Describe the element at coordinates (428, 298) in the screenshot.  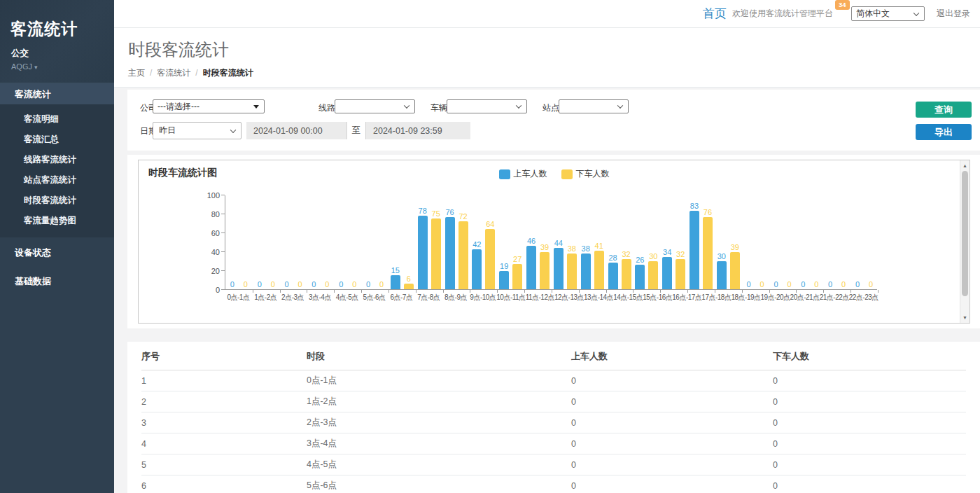
I see `x-tick-cell: 7点-8点` at that location.